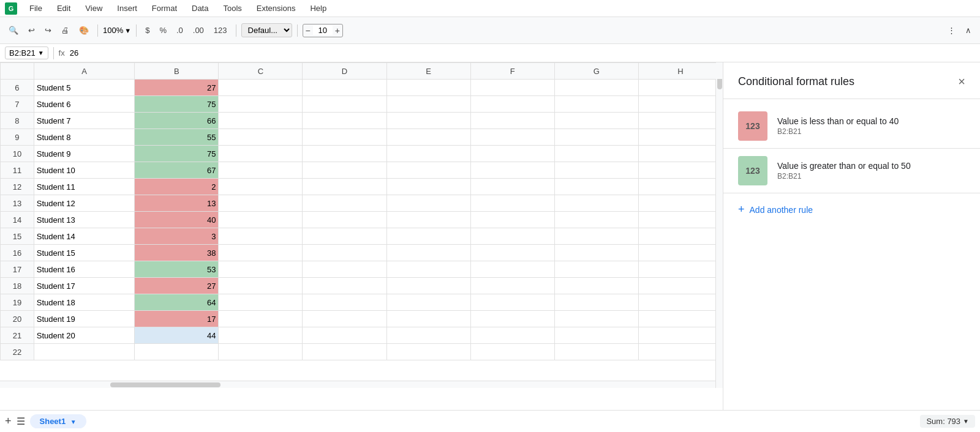 Image resolution: width=980 pixels, height=432 pixels. Describe the element at coordinates (165, 385) in the screenshot. I see `h-scrollbar-thumb` at that location.